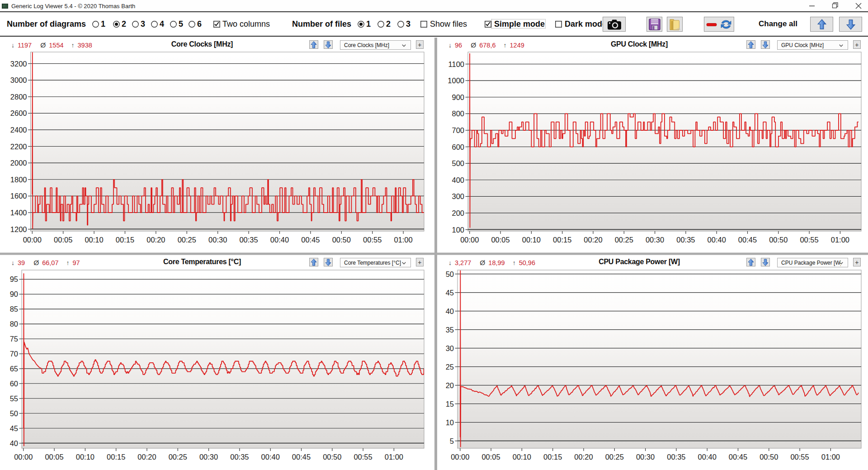  I want to click on svg-text: 600, so click(458, 147).